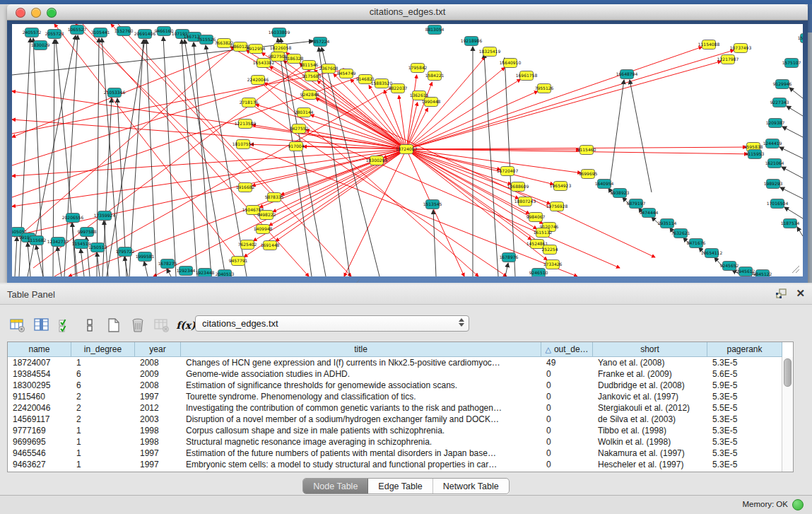 The height and width of the screenshot is (514, 812). I want to click on new-table-icon, so click(114, 325).